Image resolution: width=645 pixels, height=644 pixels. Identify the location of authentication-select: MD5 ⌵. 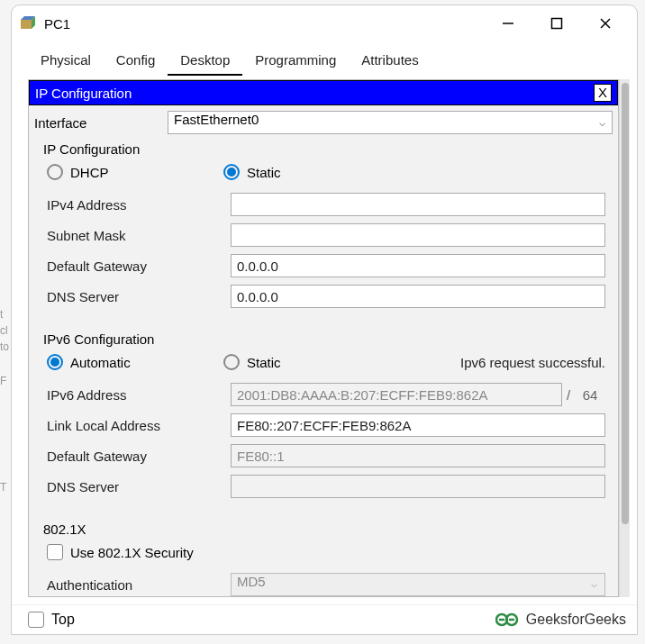
(418, 585).